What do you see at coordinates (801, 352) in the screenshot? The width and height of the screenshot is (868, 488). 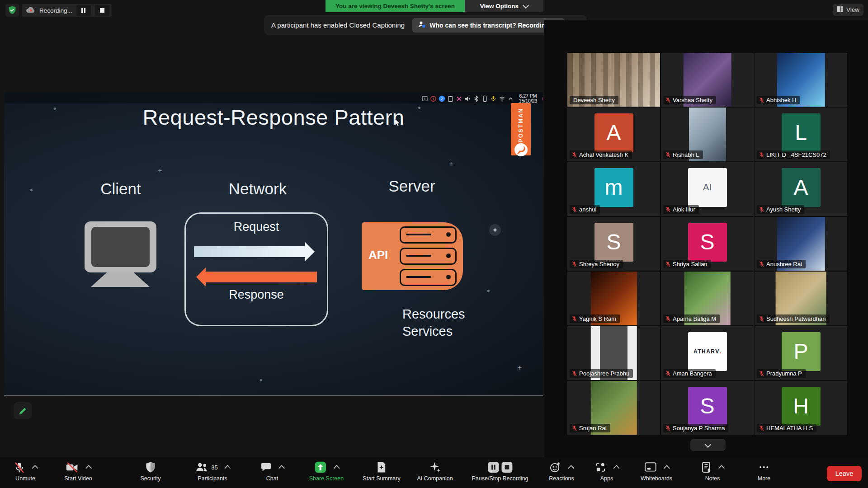 I see `avatar-letter: P` at bounding box center [801, 352].